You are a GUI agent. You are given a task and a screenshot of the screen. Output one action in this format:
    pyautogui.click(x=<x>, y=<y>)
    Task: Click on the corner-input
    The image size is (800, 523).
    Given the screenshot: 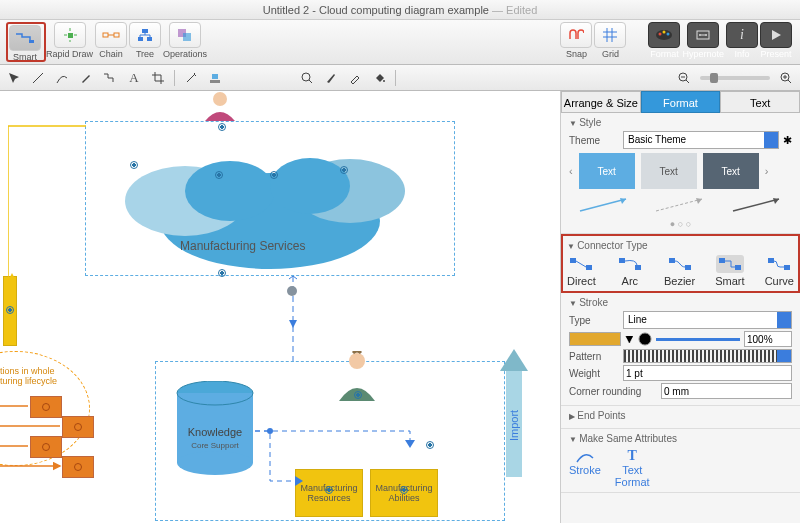 What is the action you would take?
    pyautogui.click(x=726, y=391)
    